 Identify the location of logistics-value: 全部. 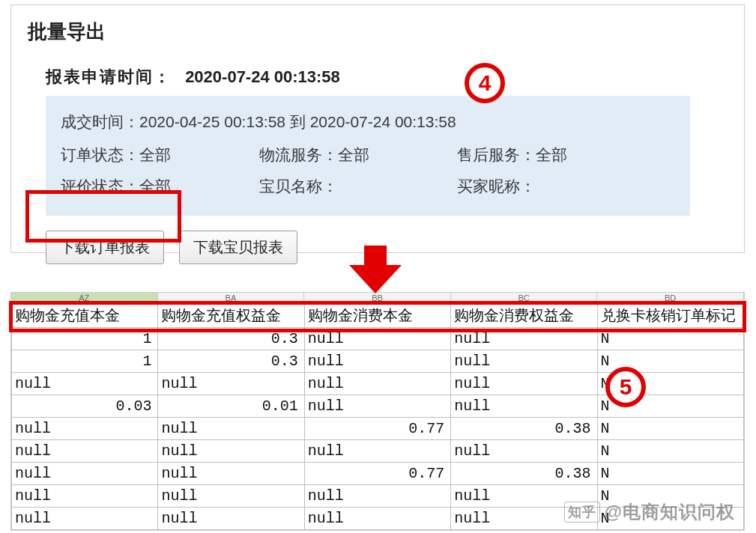
(354, 154).